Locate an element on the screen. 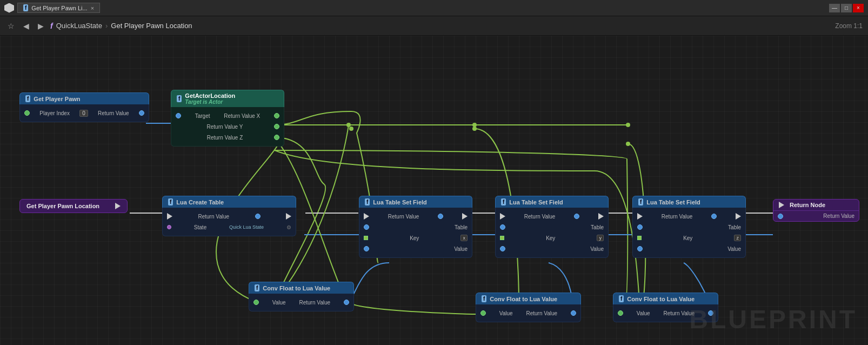  get-player-pawn-title: Get Player Pawn is located at coordinates (57, 99).